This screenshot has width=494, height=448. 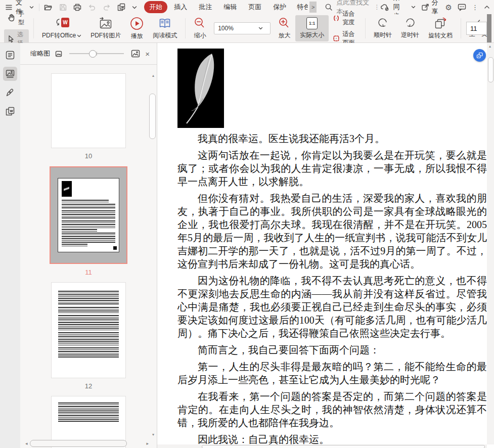 I want to click on panel-horizontal-scrollbar-thumb, so click(x=78, y=443).